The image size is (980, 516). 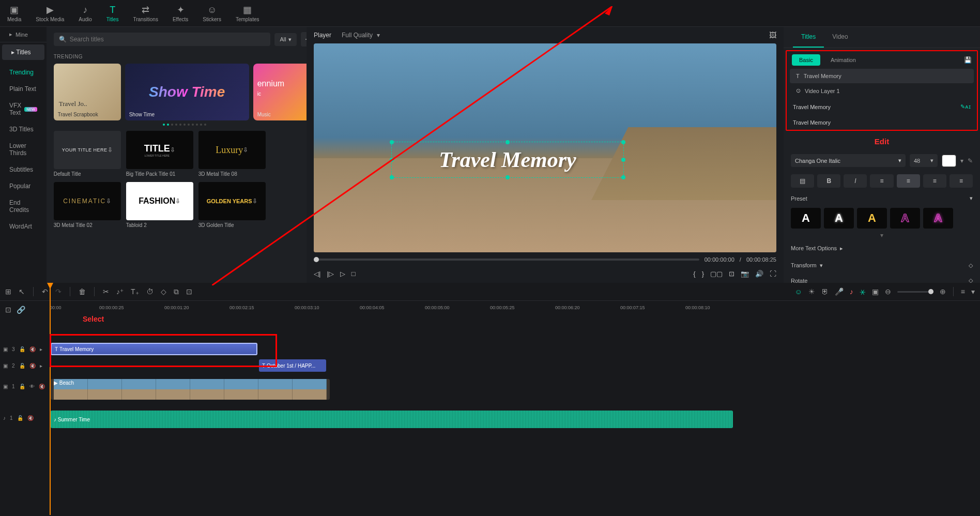 I want to click on transform-section: Transform ▾, so click(x=807, y=266).